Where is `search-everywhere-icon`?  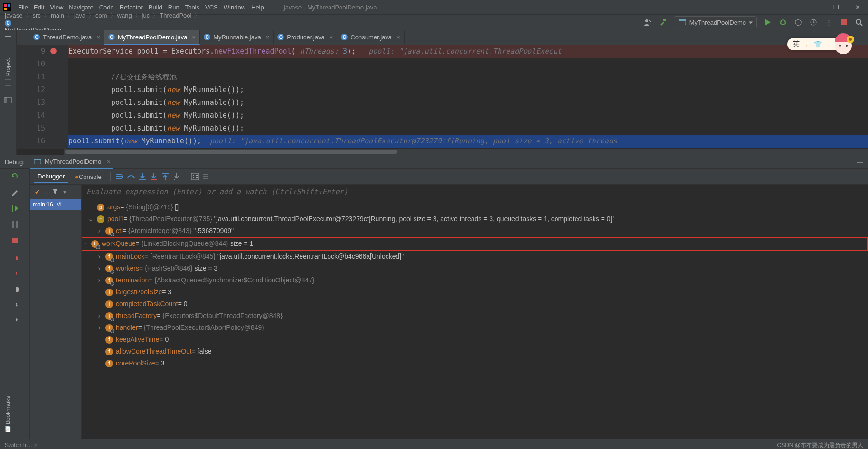
search-everywhere-icon is located at coordinates (859, 22).